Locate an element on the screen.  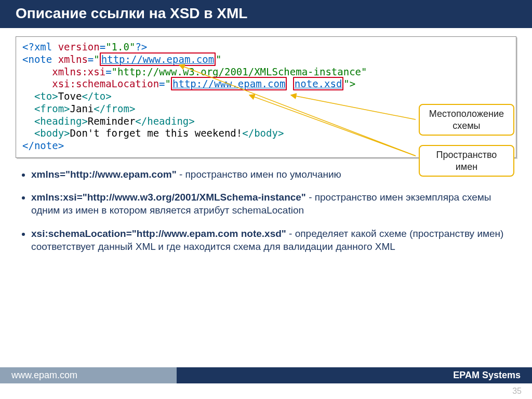
code: <body> is located at coordinates (46, 133).